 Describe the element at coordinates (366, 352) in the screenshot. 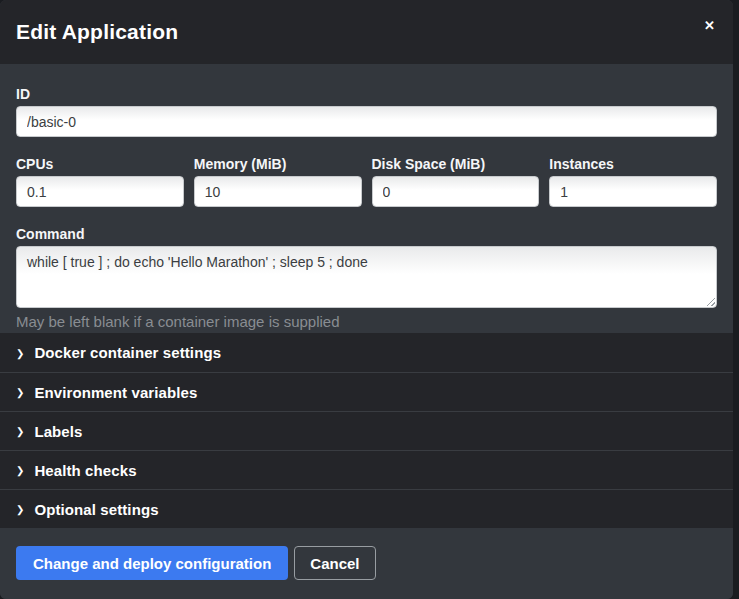

I see `section-docker-container-settings: ❯ Docker container settings` at that location.